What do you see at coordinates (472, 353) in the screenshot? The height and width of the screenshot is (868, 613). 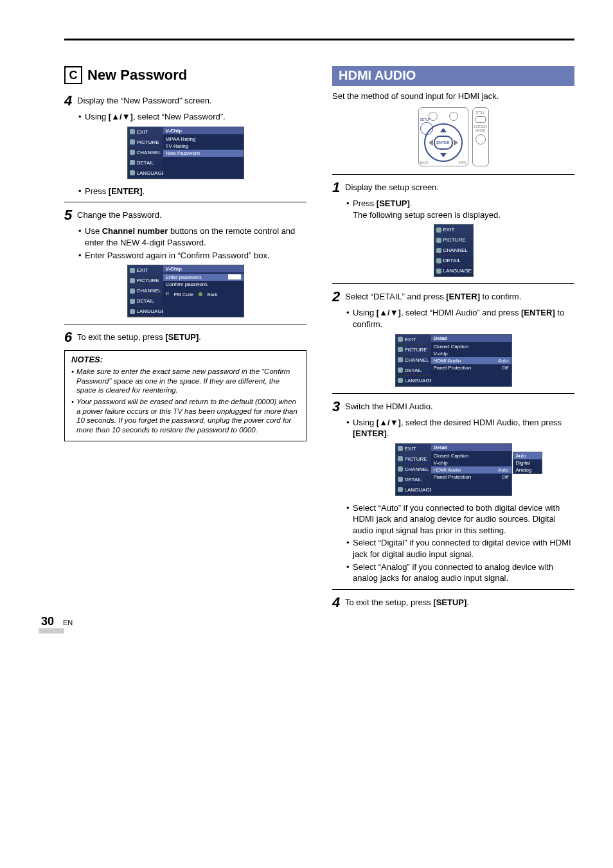 I see `label: V-chip` at bounding box center [472, 353].